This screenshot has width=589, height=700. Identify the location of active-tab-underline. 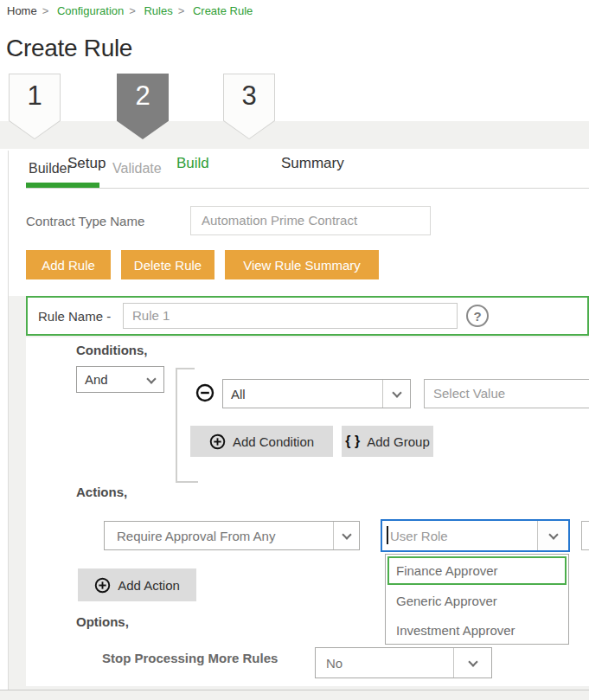
(62, 185).